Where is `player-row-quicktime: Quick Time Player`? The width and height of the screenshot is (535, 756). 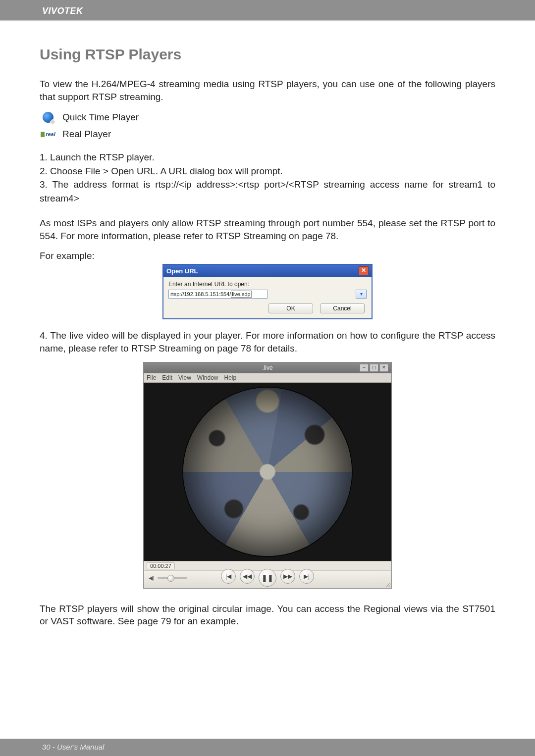 player-row-quicktime: Quick Time Player is located at coordinates (268, 117).